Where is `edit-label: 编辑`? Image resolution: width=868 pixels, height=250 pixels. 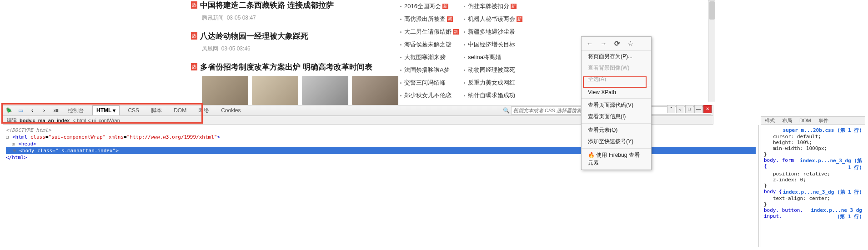
edit-label: 编辑 is located at coordinates (12, 120).